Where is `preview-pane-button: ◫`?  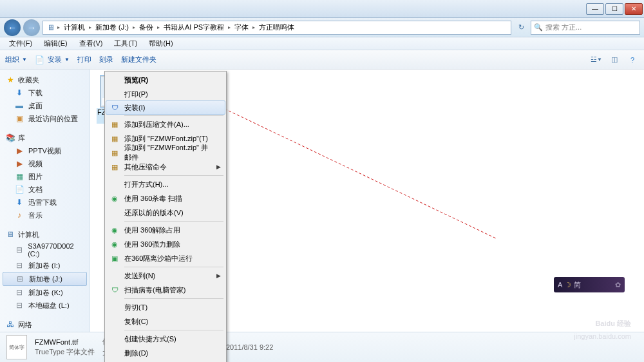
preview-pane-button: ◫ is located at coordinates (614, 60).